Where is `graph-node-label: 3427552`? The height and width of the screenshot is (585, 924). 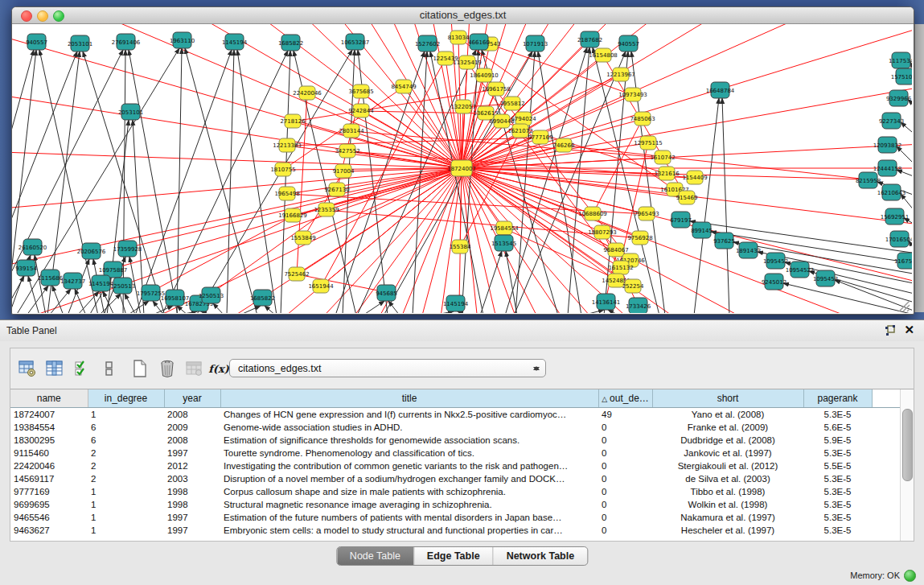 graph-node-label: 3427552 is located at coordinates (347, 151).